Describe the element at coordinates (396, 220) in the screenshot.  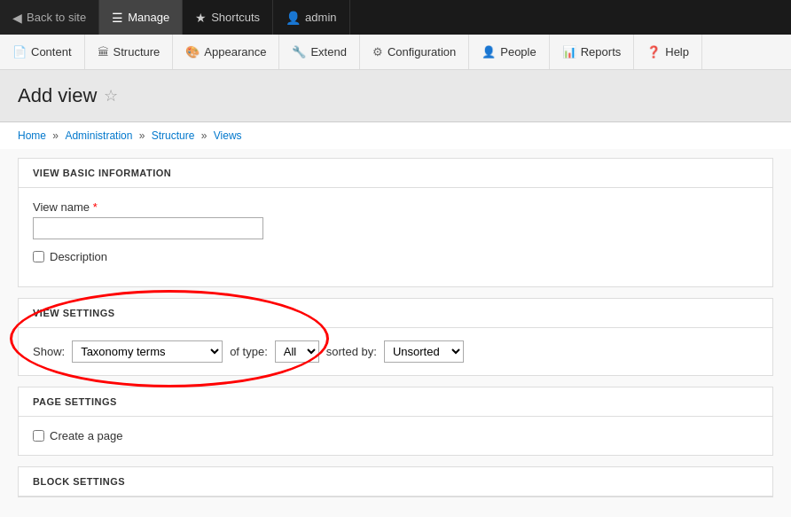
I see `view-name-field: View name *` at that location.